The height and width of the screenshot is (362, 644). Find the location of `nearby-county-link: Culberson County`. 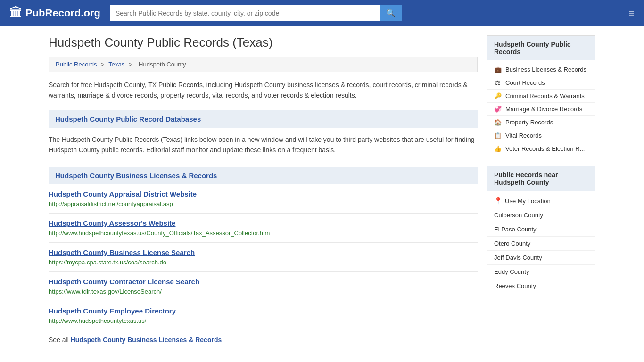

nearby-county-link: Culberson County is located at coordinates (519, 215).